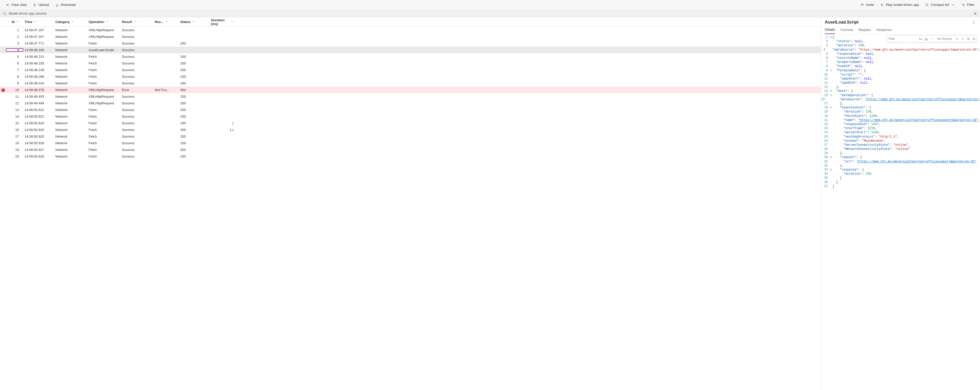 The width and height of the screenshot is (980, 390). Describe the element at coordinates (867, 5) in the screenshot. I see `invite-button: Invite` at that location.